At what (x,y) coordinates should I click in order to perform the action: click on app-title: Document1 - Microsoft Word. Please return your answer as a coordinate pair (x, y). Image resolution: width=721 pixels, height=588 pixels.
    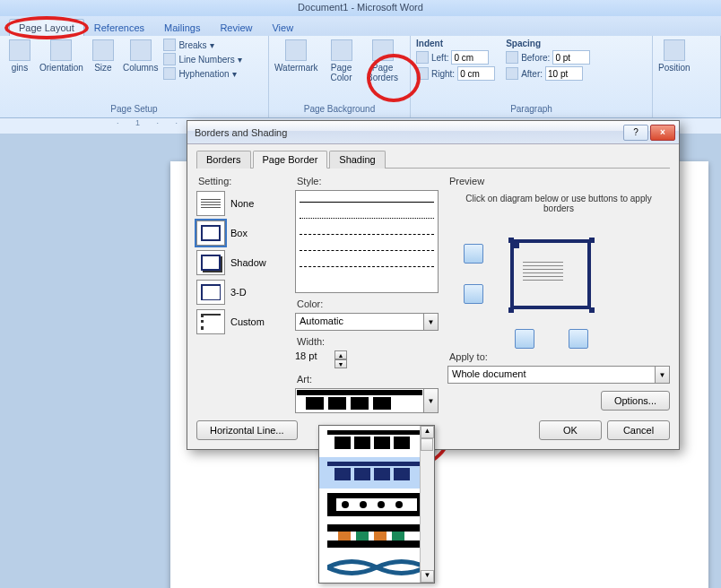
    Looking at the image, I should click on (360, 6).